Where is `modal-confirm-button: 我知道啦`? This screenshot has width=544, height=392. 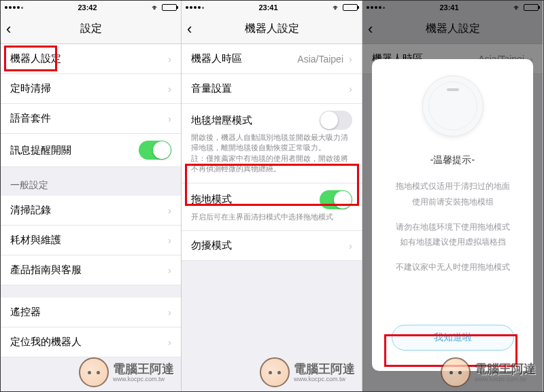 modal-confirm-button: 我知道啦 is located at coordinates (453, 338).